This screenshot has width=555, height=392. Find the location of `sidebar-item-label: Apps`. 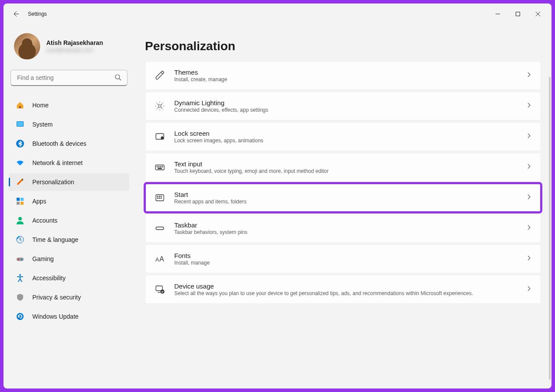

sidebar-item-label: Apps is located at coordinates (39, 201).